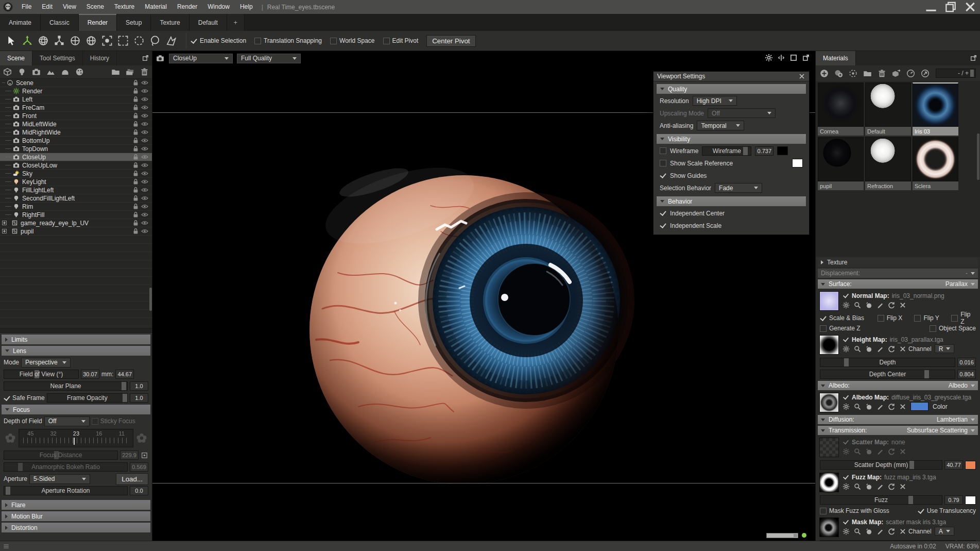 The height and width of the screenshot is (551, 980). What do you see at coordinates (236, 23) in the screenshot?
I see `tab-add: +` at bounding box center [236, 23].